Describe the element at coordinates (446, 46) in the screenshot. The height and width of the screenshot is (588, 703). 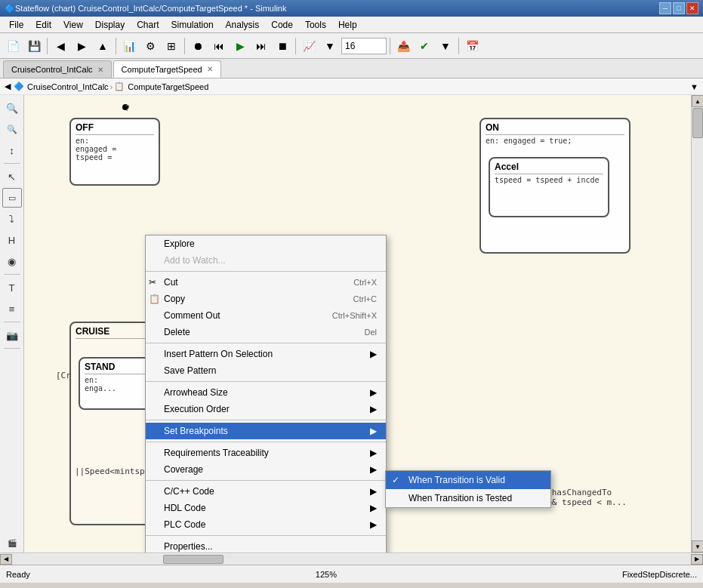
I see `dropdown2-btn: ▼` at that location.